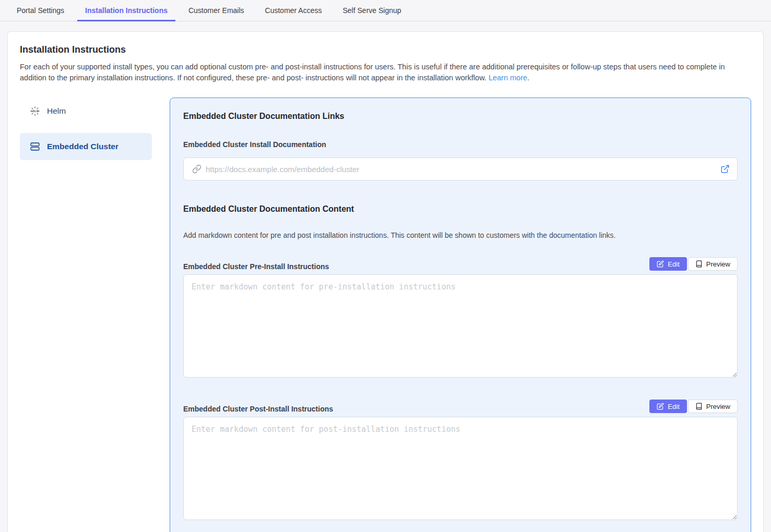 The image size is (771, 532). Describe the element at coordinates (35, 111) in the screenshot. I see `helm-icon: HELM` at that location.